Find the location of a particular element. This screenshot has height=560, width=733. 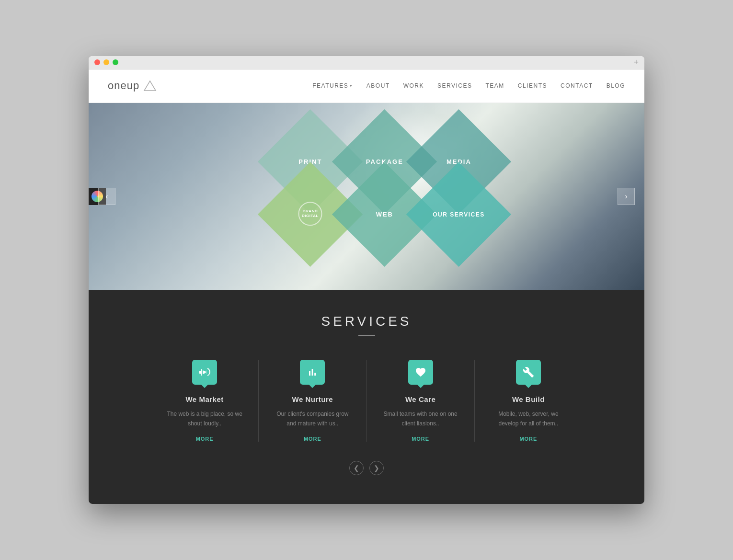

nav-item-work: WORK is located at coordinates (414, 86).